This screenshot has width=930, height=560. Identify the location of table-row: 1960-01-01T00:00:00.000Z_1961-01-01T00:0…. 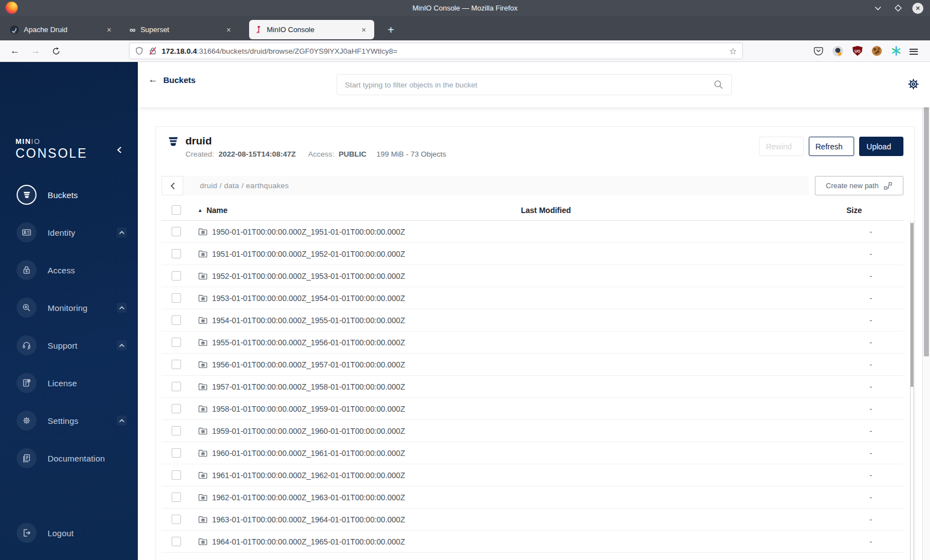
(533, 453).